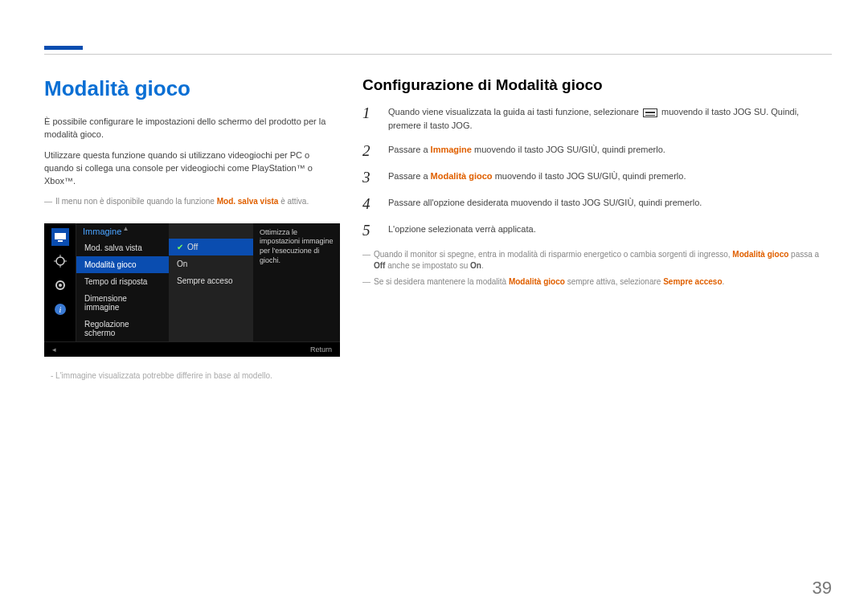 The width and height of the screenshot is (868, 613). I want to click on step-row: 5L'opzione selezionata verrà applicata., so click(597, 230).